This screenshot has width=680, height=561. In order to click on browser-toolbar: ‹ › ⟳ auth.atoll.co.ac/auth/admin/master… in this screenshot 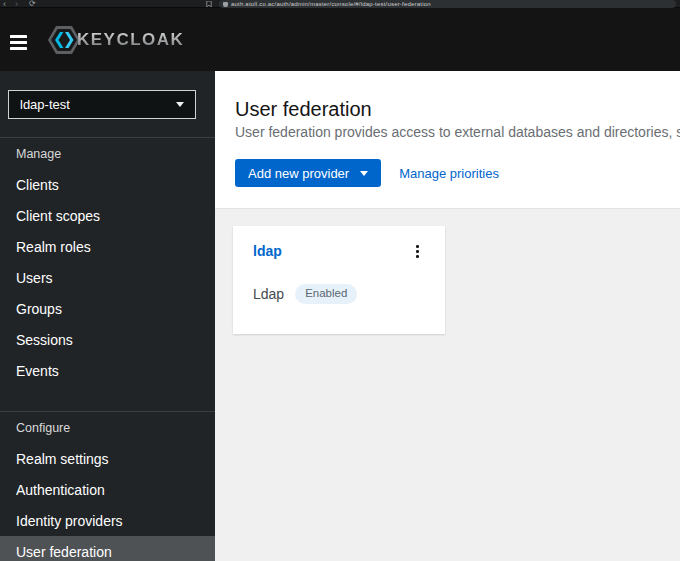, I will do `click(340, 4)`.